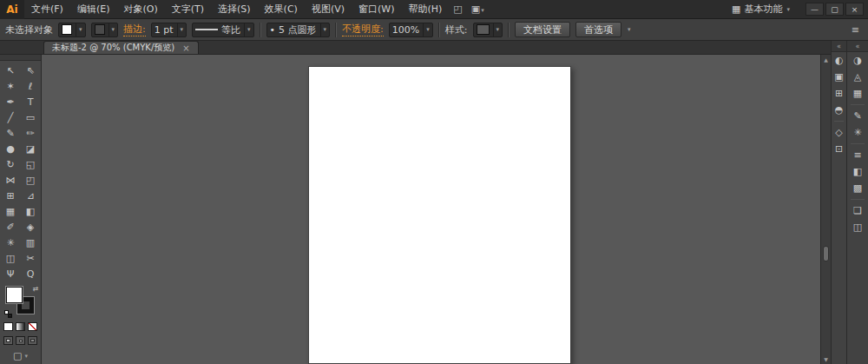 This screenshot has width=868, height=364. I want to click on toolbar-grip, so click(21, 57).